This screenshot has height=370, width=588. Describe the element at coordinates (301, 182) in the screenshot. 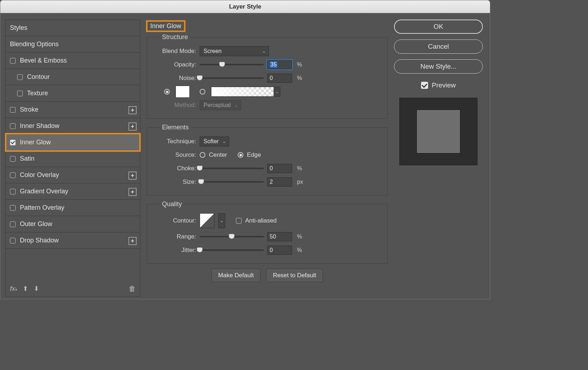

I see `size-unit: px` at that location.